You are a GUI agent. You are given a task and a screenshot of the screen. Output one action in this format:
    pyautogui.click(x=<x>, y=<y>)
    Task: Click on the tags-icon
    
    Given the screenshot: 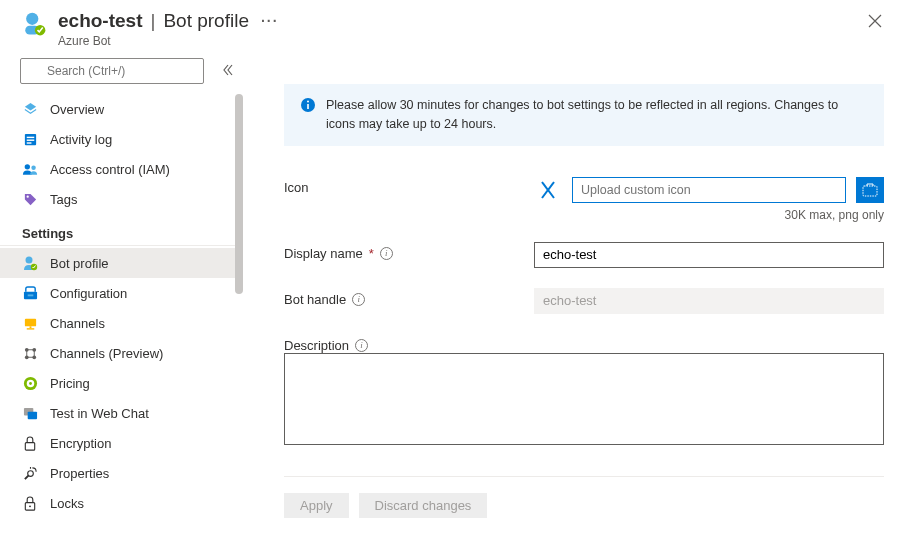 What is the action you would take?
    pyautogui.click(x=30, y=199)
    